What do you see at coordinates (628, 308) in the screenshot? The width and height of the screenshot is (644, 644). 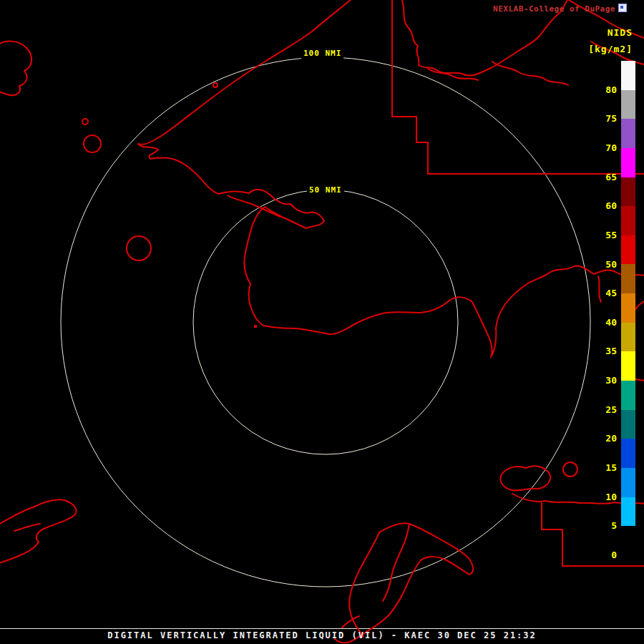 I see `colorbar-segments` at bounding box center [628, 308].